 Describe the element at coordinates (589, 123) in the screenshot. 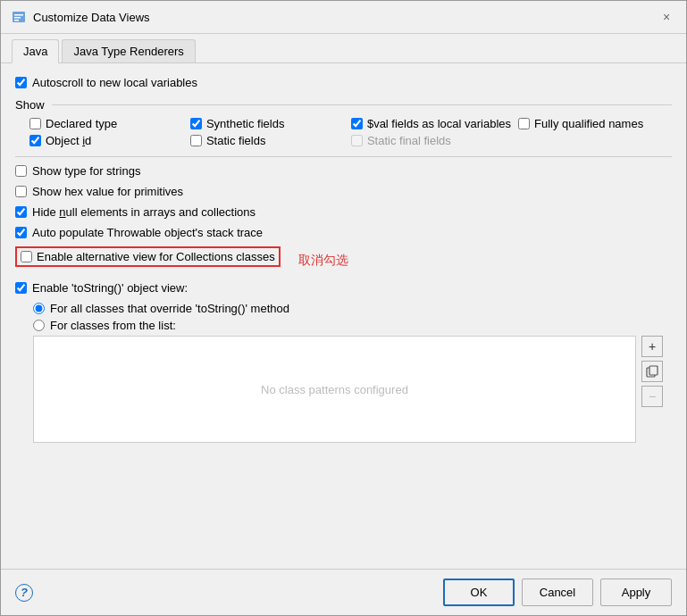

I see `fully-qualified-label: Fully qualified names` at that location.